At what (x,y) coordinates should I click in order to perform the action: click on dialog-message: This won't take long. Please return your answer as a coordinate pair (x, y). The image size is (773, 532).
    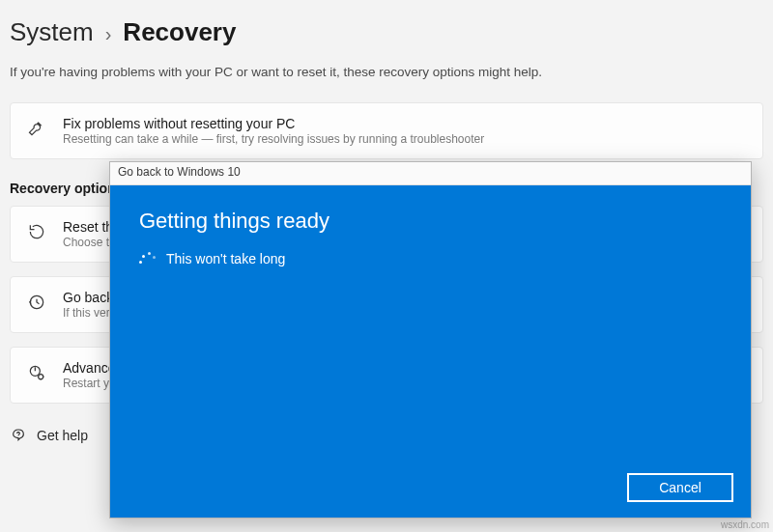
    Looking at the image, I should click on (226, 259).